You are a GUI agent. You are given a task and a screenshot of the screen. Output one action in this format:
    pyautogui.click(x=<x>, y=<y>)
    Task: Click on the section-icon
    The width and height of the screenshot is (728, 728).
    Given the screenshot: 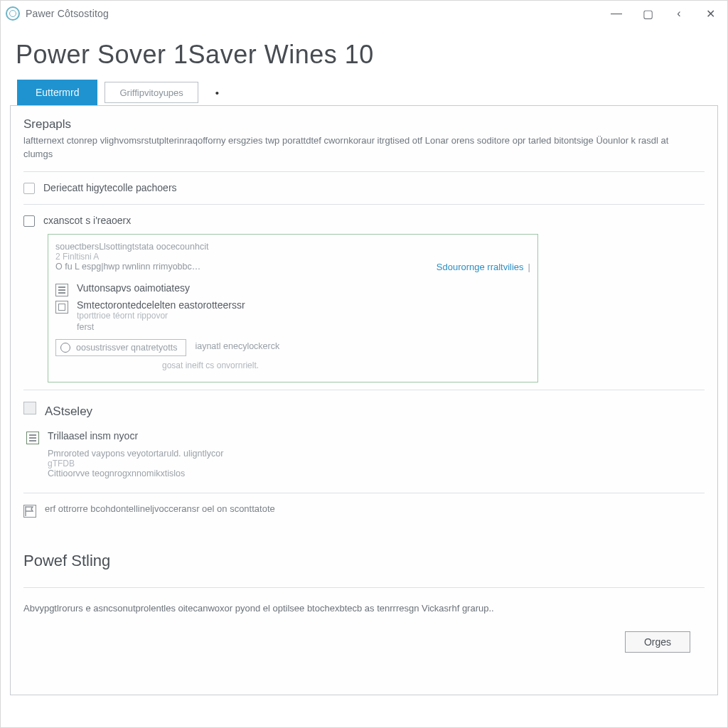 What is the action you would take?
    pyautogui.click(x=30, y=408)
    